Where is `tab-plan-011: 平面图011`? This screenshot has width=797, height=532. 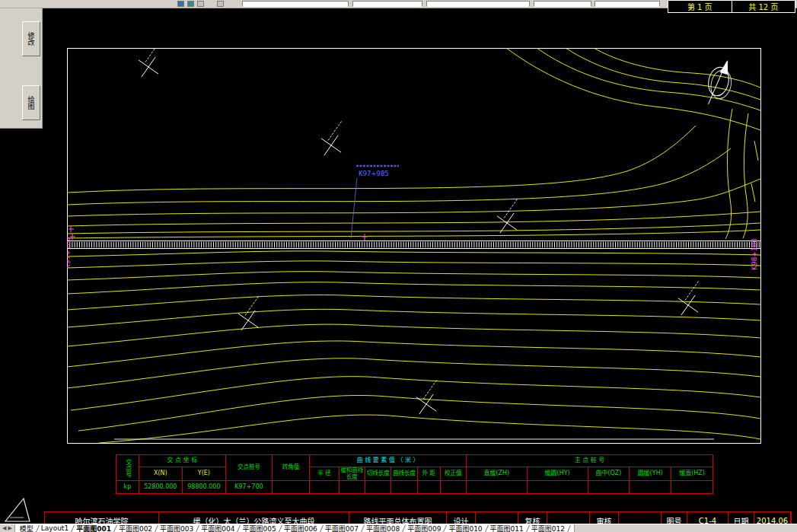
tab-plan-011: 平面图011 is located at coordinates (509, 528).